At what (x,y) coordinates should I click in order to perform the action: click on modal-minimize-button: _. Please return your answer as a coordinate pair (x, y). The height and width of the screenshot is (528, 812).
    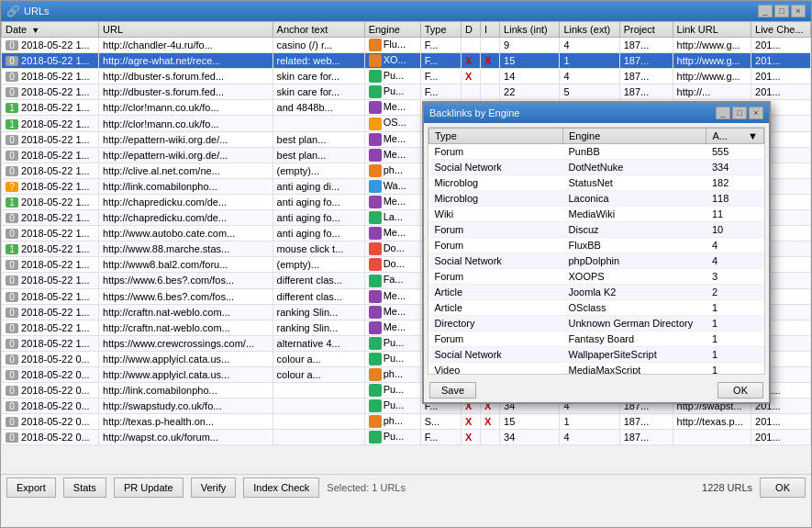
    Looking at the image, I should click on (723, 113).